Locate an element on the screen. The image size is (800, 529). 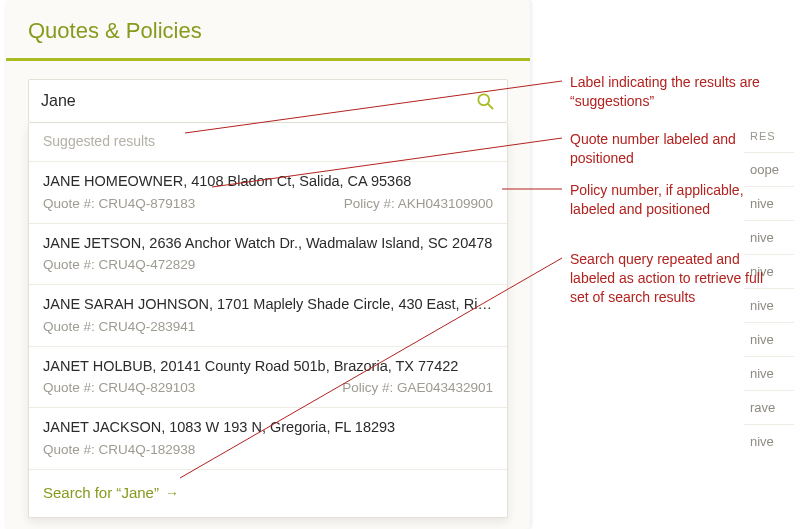
search-for-prefix: Search for “ is located at coordinates (82, 492).